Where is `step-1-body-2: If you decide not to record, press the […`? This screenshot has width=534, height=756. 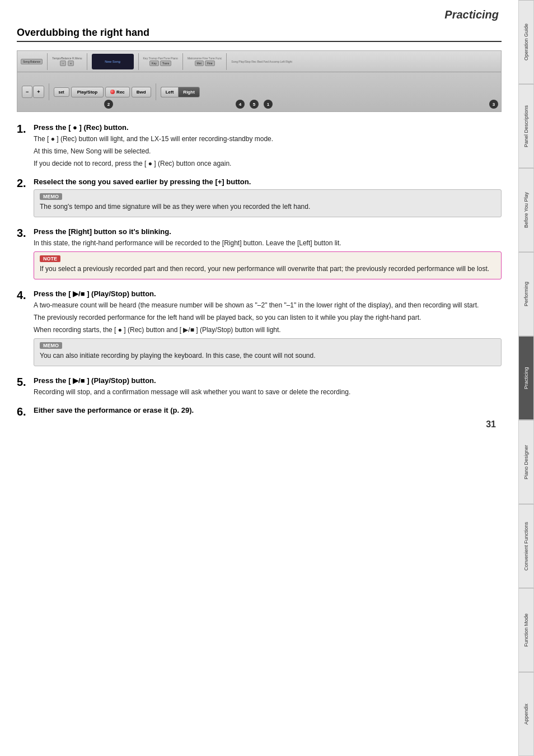
step-1-body-2: If you decide not to record, press the [… is located at coordinates (268, 164).